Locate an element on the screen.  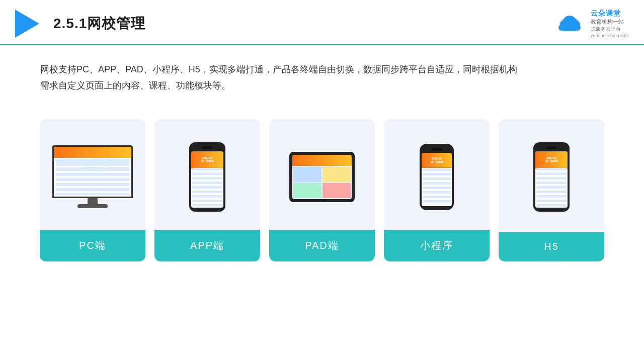
app-screen-content is located at coordinates (207, 187).